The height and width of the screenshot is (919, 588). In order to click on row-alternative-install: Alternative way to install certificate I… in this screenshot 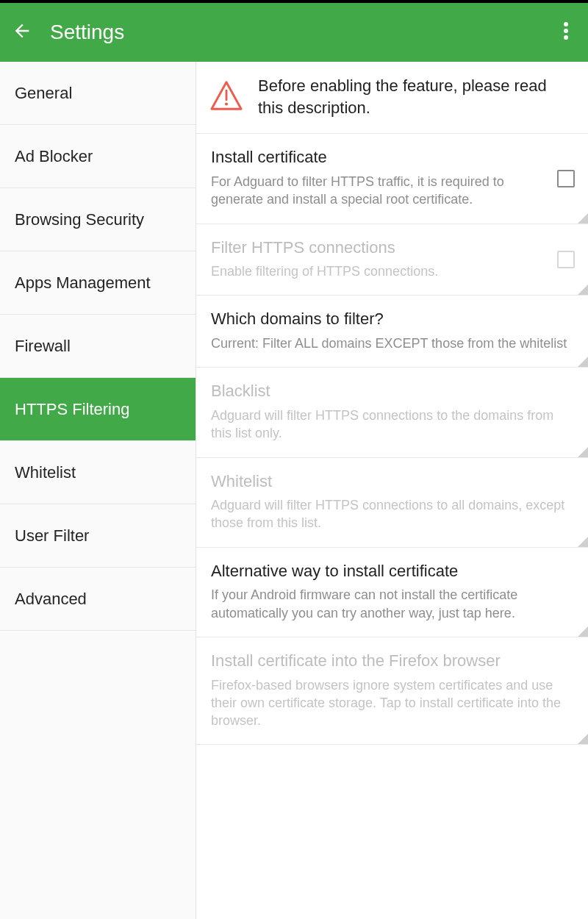, I will do `click(392, 593)`.